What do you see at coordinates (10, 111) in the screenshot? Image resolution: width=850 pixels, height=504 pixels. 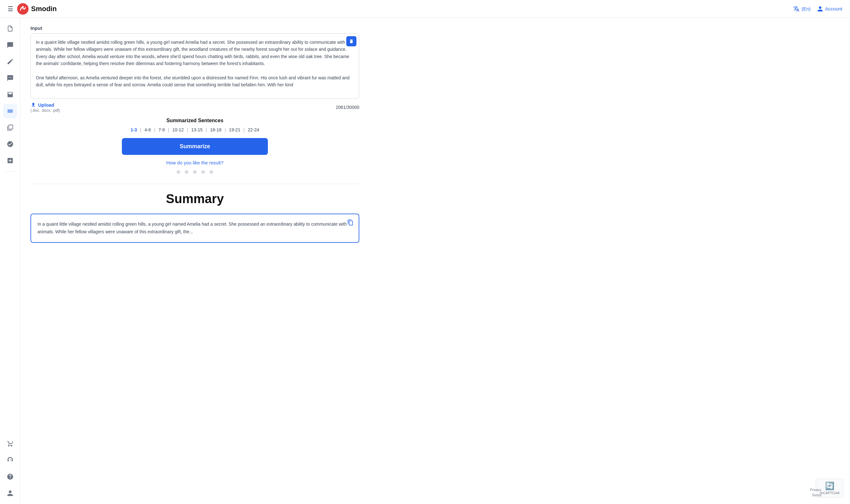 I see `sidebar-item-text` at bounding box center [10, 111].